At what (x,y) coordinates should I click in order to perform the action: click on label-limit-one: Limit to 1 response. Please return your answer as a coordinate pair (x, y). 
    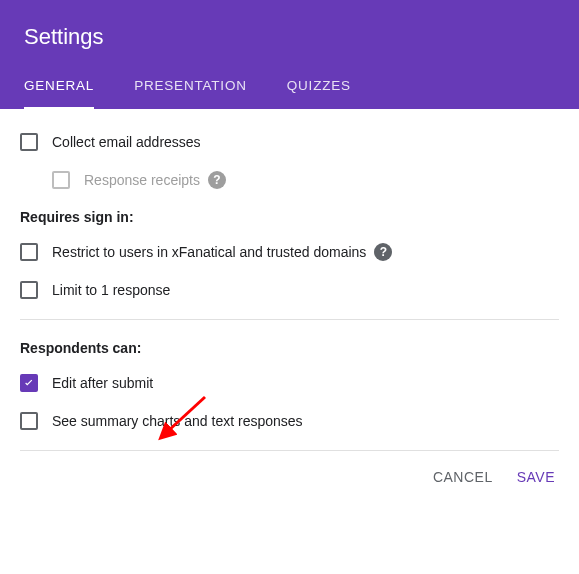
    Looking at the image, I should click on (111, 290).